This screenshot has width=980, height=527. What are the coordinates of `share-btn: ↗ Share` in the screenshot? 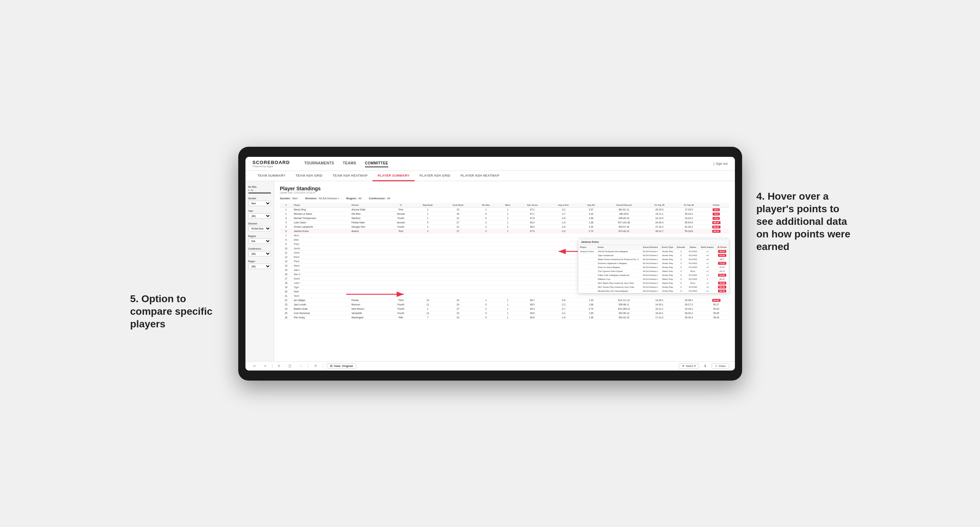 It's located at (720, 366).